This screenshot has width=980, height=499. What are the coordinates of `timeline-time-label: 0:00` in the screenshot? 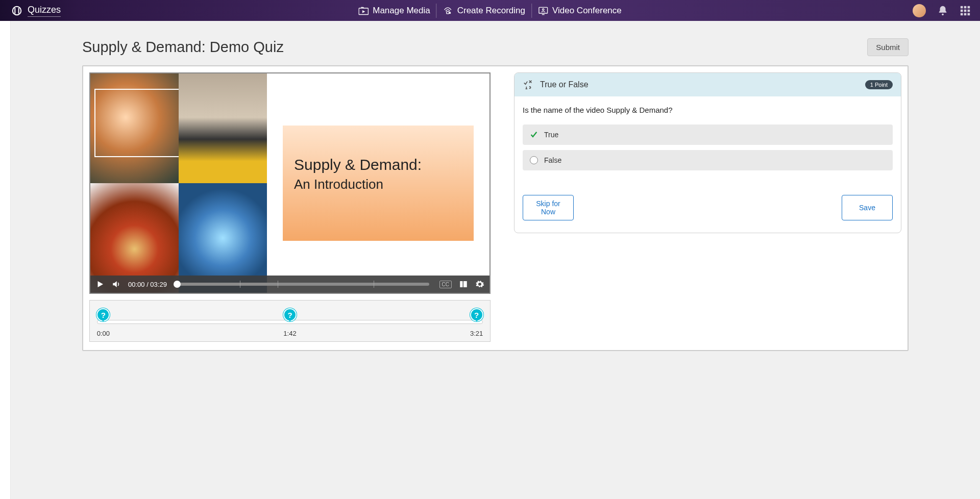 It's located at (103, 334).